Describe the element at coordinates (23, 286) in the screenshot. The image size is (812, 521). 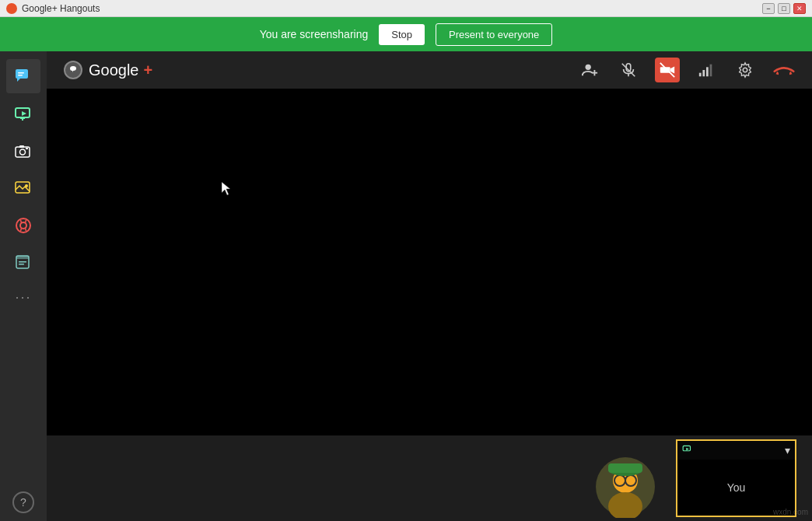
I see `sidebar: ... ?` at that location.